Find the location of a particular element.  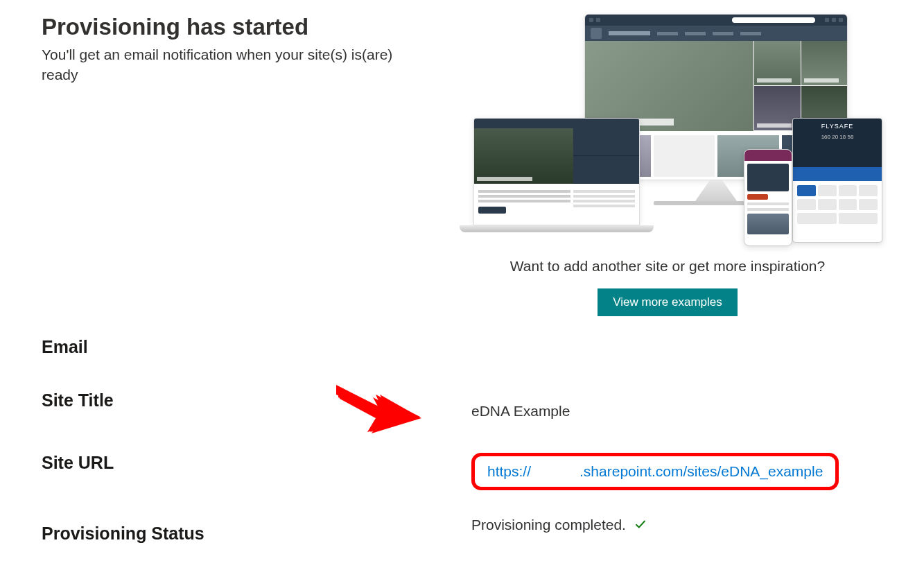

email-value is located at coordinates (677, 338).